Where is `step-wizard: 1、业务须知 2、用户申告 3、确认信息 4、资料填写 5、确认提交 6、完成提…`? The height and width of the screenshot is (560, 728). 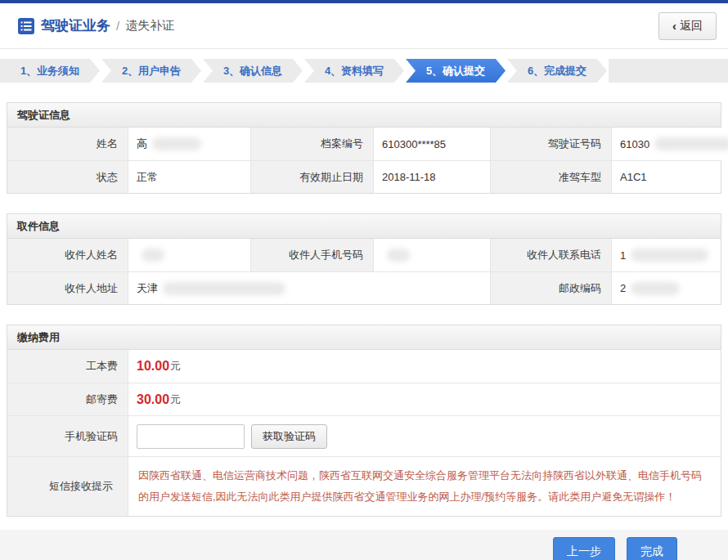 step-wizard: 1、业务须知 2、用户申告 3、确认信息 4、资料填写 5、确认提交 6、完成提… is located at coordinates (364, 70).